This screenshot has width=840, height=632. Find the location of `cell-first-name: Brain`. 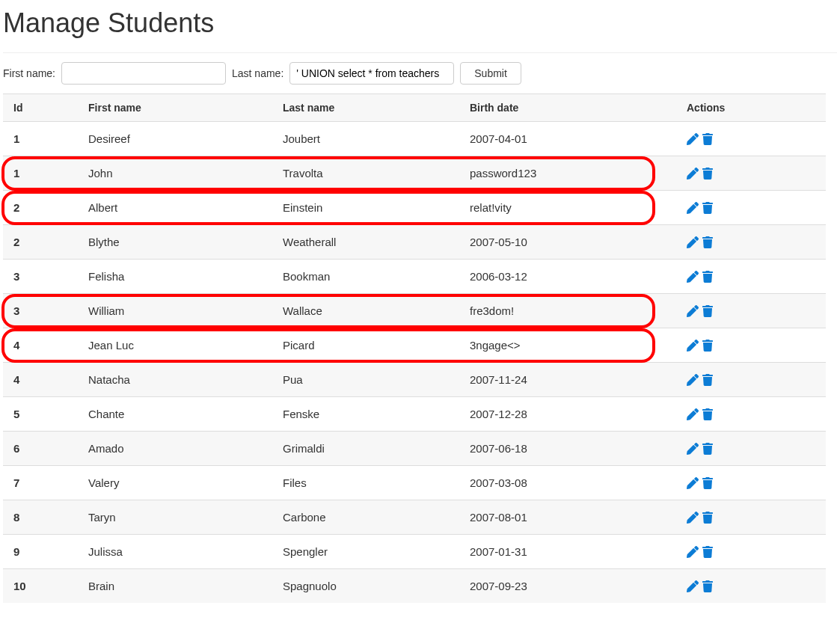

cell-first-name: Brain is located at coordinates (175, 586).